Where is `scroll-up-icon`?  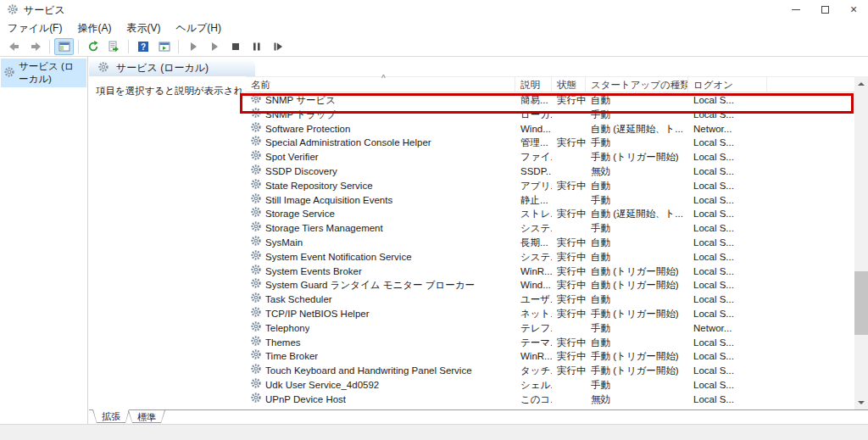 scroll-up-icon is located at coordinates (861, 83).